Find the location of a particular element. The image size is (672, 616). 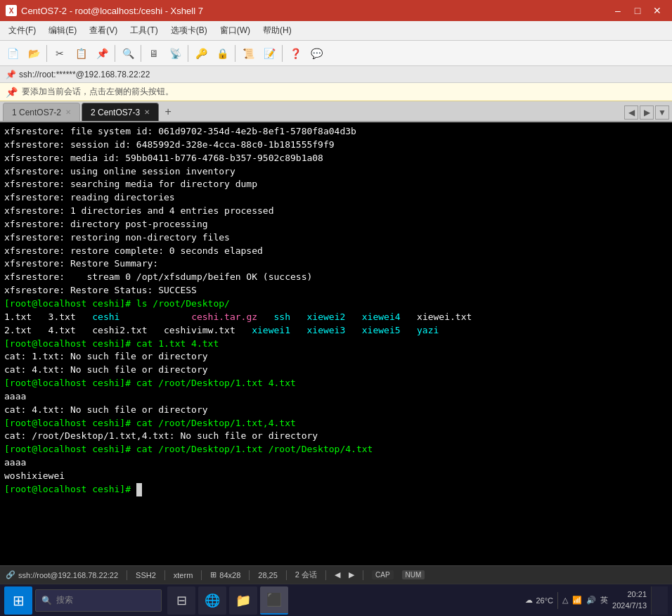

taskbar-right: ☁ 26°C △ 📶 🔊 英 20:21 2024/7/13 is located at coordinates (596, 601).